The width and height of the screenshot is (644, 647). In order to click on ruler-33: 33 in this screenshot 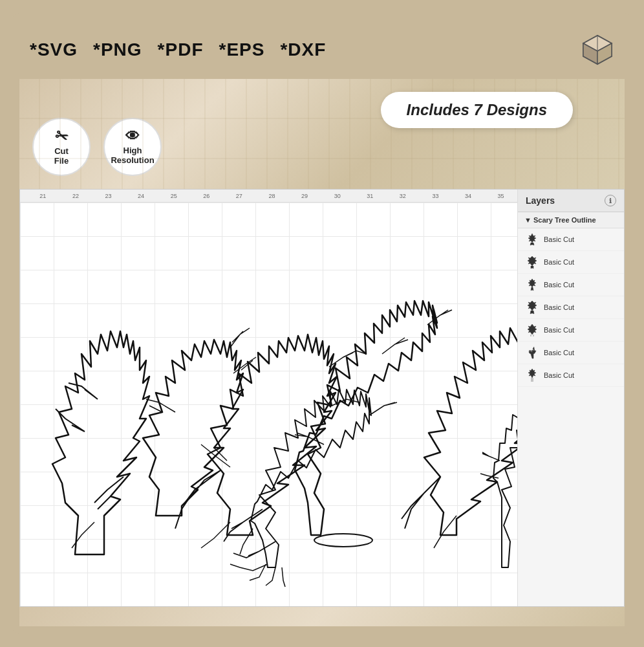, I will do `click(436, 196)`.